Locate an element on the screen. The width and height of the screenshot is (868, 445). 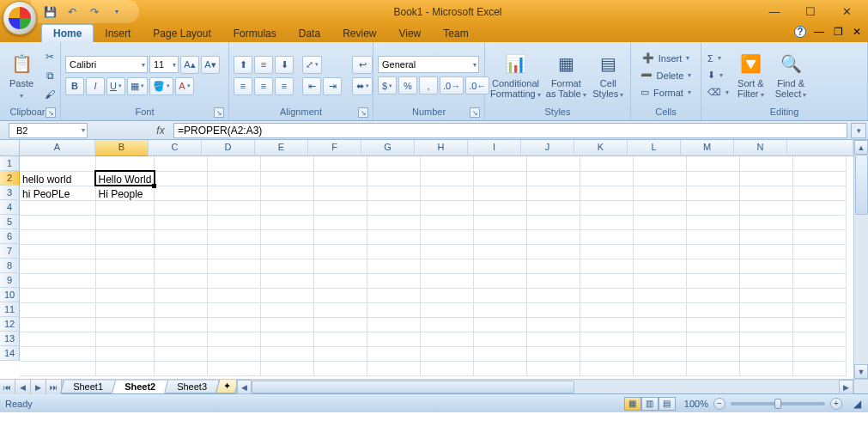
hscroll-thumb is located at coordinates (413, 387).